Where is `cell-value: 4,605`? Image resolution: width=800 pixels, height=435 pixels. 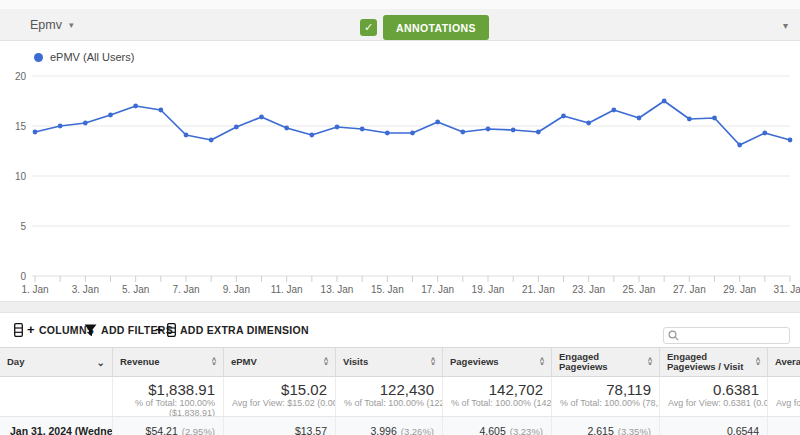 cell-value: 4,605 is located at coordinates (492, 430).